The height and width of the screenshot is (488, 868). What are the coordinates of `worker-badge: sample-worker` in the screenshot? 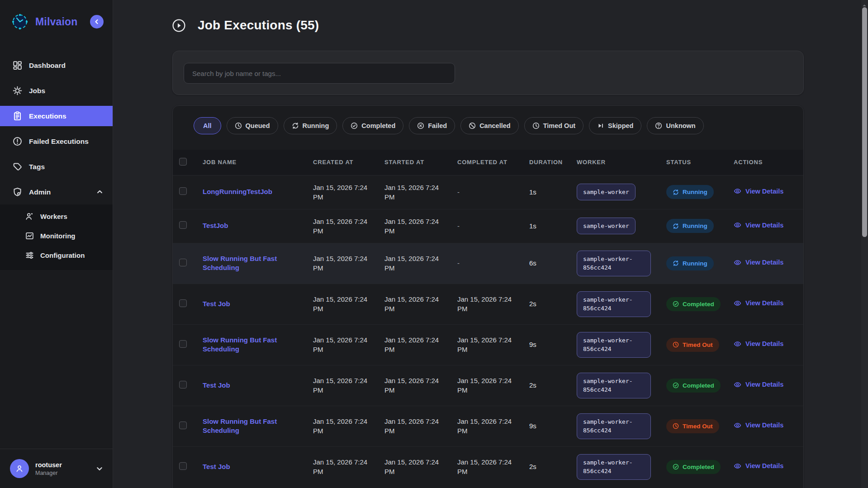 It's located at (606, 226).